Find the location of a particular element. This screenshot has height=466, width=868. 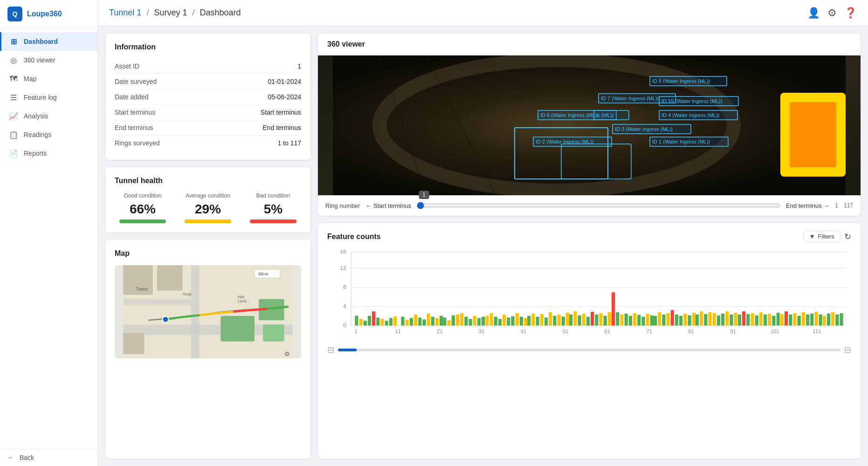

svg-text: 31 is located at coordinates (482, 331).